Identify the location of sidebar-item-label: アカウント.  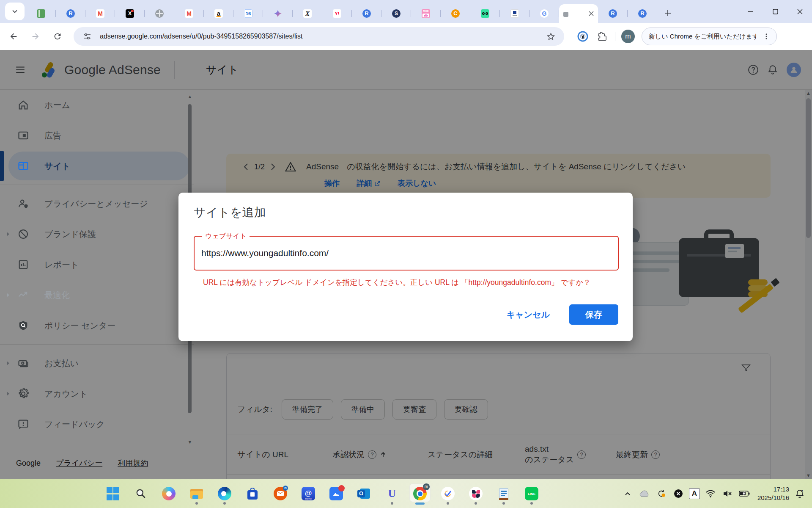
(66, 394).